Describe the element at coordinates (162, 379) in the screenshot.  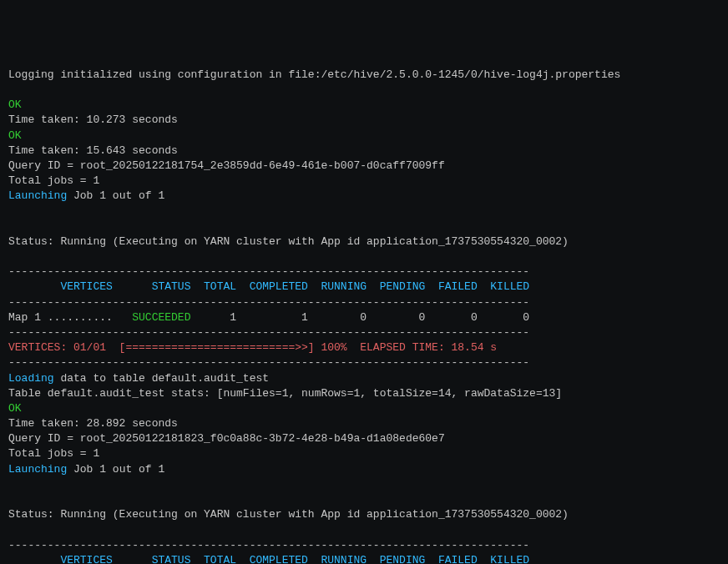
I see `terminal-segment: data to table default.audit_test` at that location.